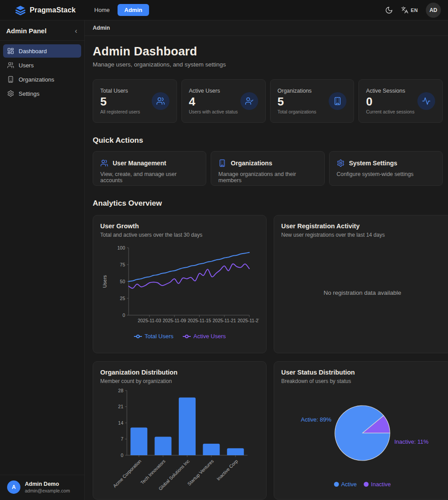  Describe the element at coordinates (433, 10) in the screenshot. I see `user-avatar: AD` at that location.